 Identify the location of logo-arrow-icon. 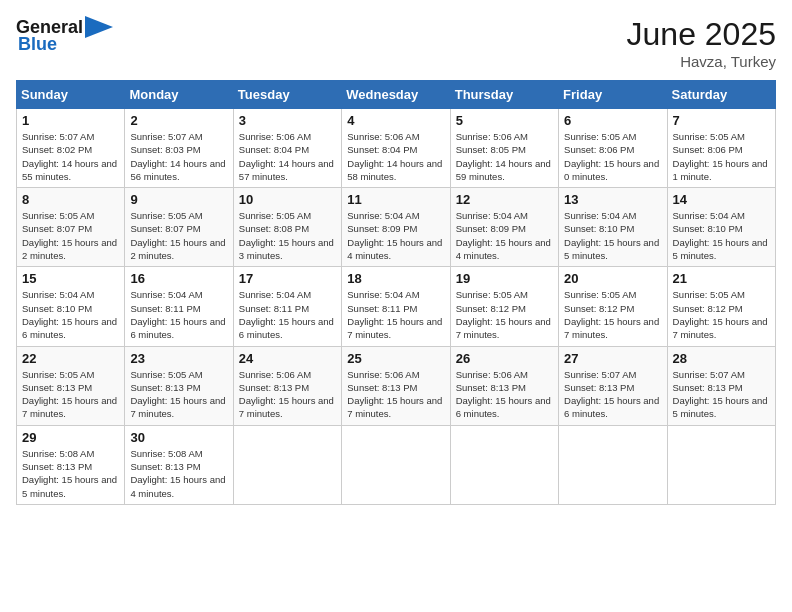
(99, 27).